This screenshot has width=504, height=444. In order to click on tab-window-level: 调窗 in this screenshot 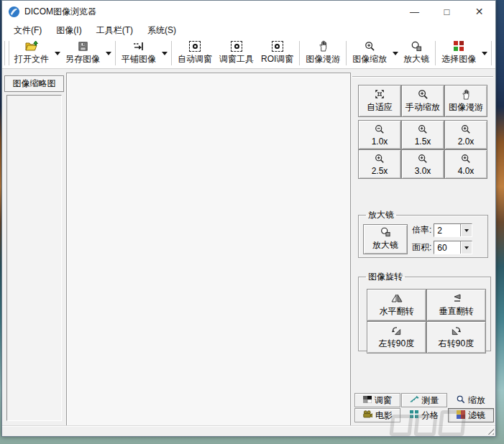, I will do `click(377, 400)`.